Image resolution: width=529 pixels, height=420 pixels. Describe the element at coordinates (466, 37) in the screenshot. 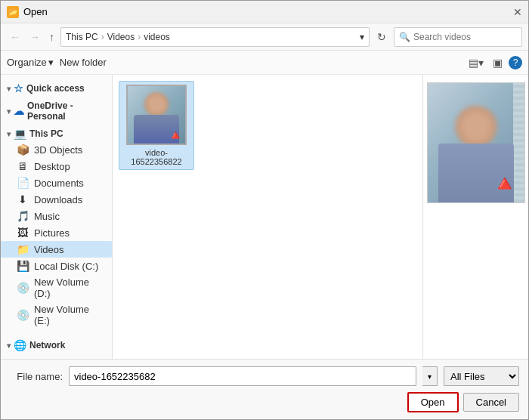

I see `search-input` at that location.